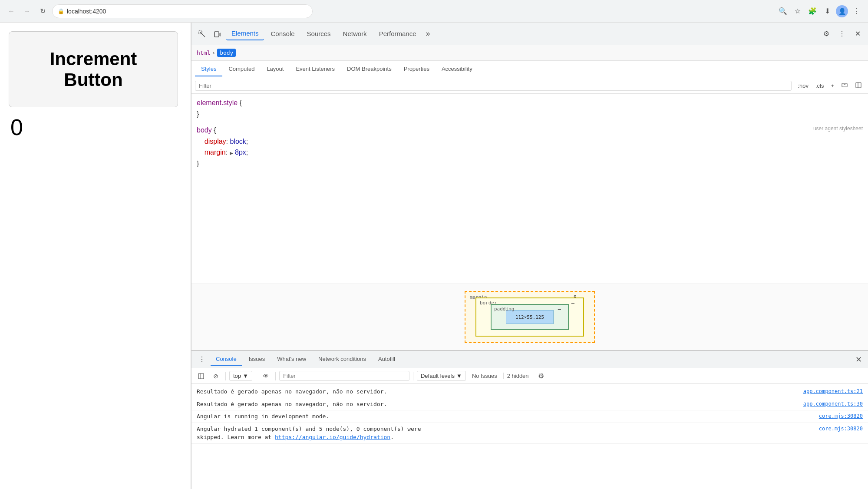 The width and height of the screenshot is (868, 489). Describe the element at coordinates (208, 69) in the screenshot. I see `style-tab-styles: Styles` at that location.